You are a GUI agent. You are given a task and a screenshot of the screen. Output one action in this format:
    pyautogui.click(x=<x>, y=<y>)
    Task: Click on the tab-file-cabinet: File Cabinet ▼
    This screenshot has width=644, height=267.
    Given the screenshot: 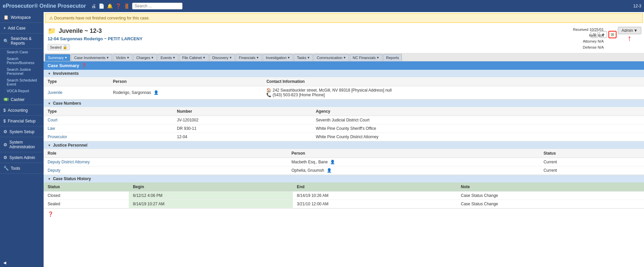 What is the action you would take?
    pyautogui.click(x=194, y=58)
    